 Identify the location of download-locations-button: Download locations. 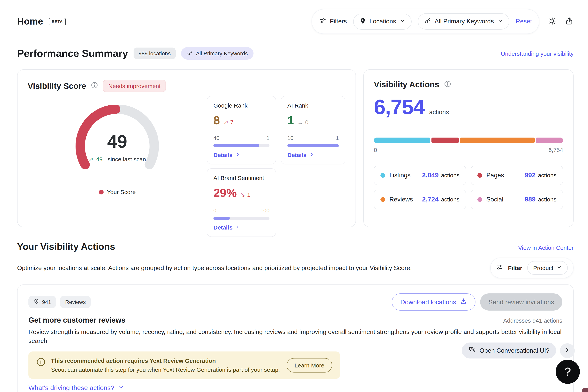
(434, 302).